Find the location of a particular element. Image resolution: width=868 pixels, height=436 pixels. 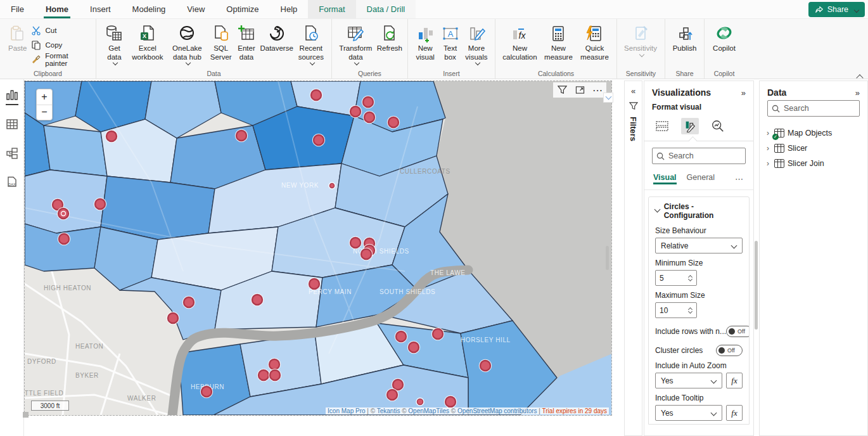

format-search-box is located at coordinates (699, 156).